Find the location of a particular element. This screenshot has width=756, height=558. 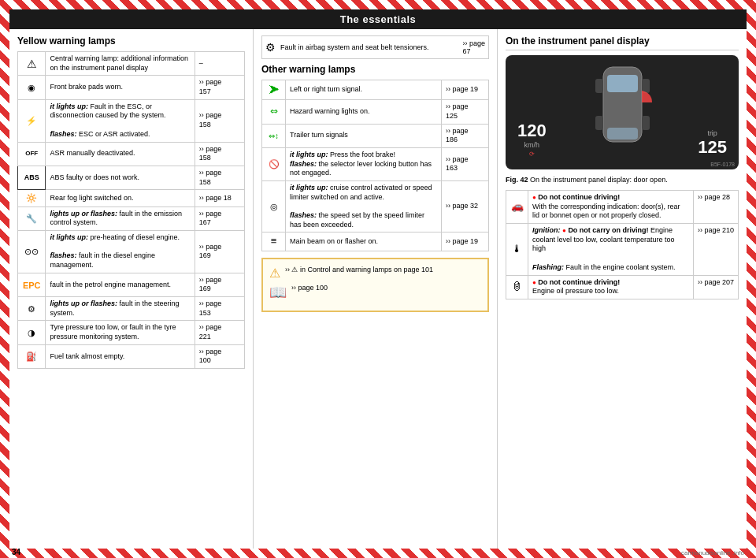

table-row: 🔧 lights up or flashes: fault in the emi… is located at coordinates (132, 218).